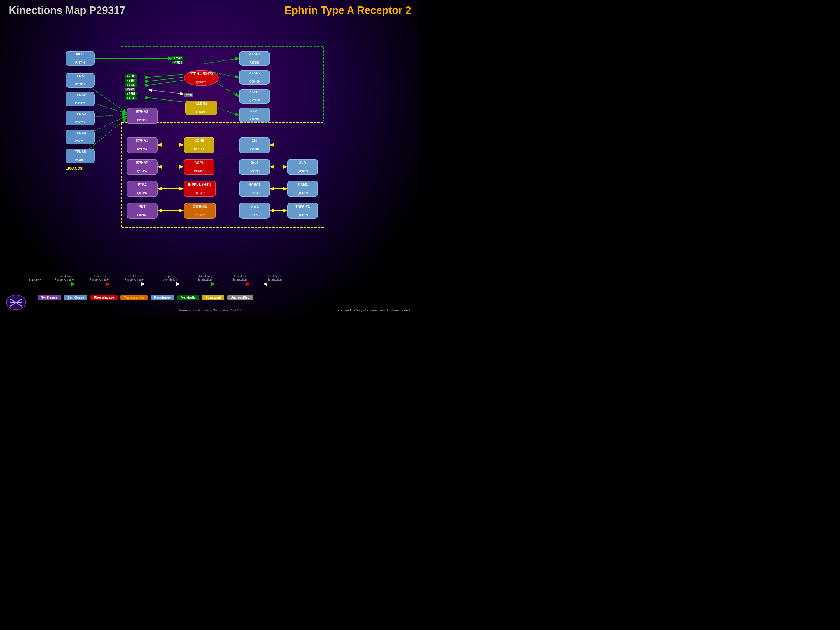 Image resolution: width=840 pixels, height=630 pixels. What do you see at coordinates (135, 280) in the screenshot?
I see `legend-item-undef-phos: UndefinedPhosphorylation` at bounding box center [135, 280].